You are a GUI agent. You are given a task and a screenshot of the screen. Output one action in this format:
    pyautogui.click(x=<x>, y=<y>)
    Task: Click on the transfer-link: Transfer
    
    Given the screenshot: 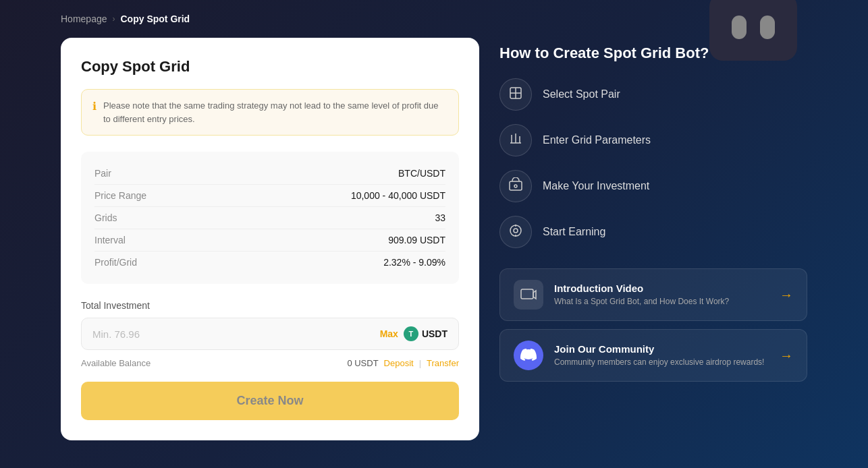 What is the action you would take?
    pyautogui.click(x=443, y=363)
    